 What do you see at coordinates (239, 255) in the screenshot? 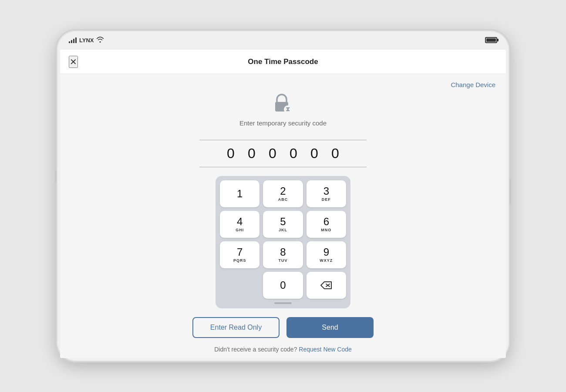
I see `key-7: 7 PQRS` at bounding box center [239, 255].